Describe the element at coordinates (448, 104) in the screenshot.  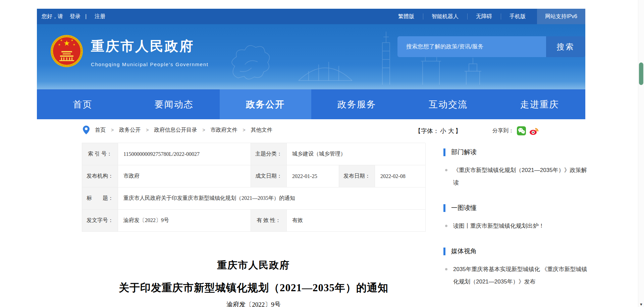
I see `nav-item-interaction: 互动交流` at that location.